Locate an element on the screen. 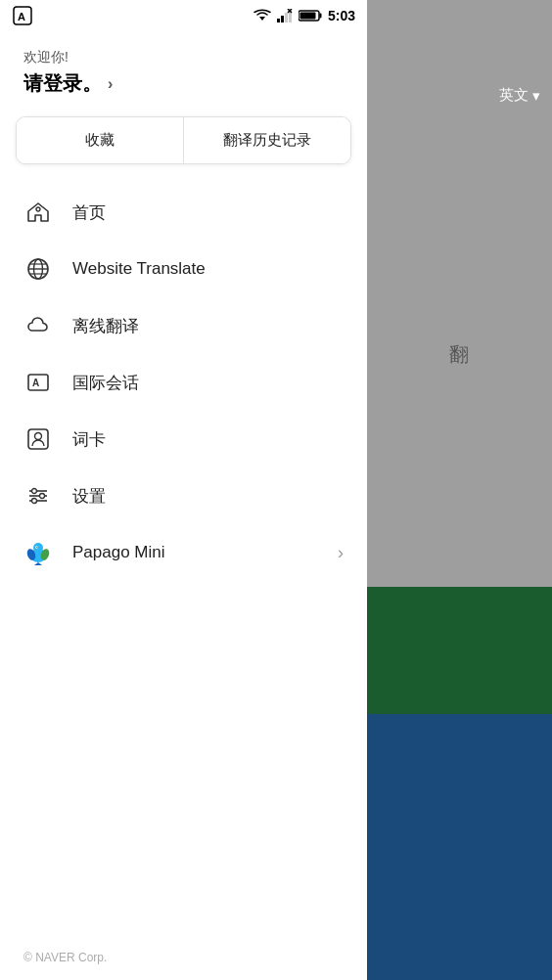 The height and width of the screenshot is (980, 552). nav-label-flashcard: 词卡 is located at coordinates (89, 440).